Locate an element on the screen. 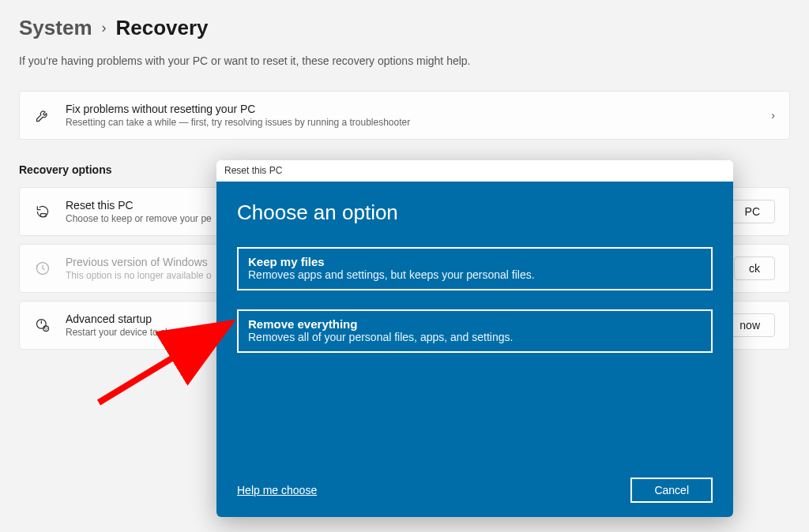  reset-icon is located at coordinates (43, 212).